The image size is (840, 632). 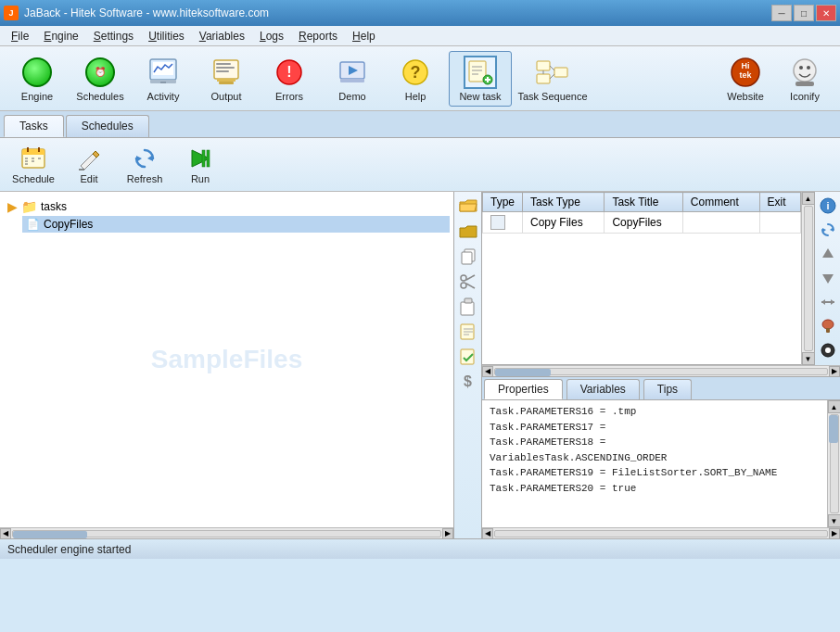 I want to click on toolbar-schedules: ⏰ Schedules, so click(x=100, y=79).